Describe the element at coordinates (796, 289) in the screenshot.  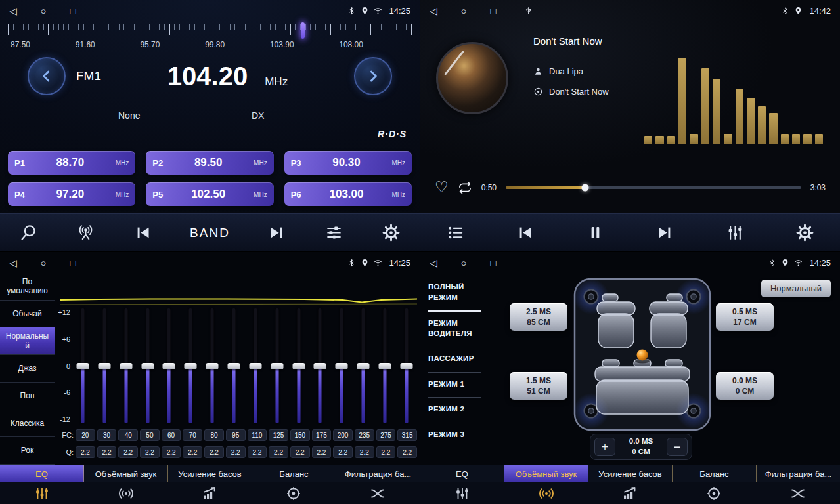
I see `sound-preset-button: Нормальный` at that location.